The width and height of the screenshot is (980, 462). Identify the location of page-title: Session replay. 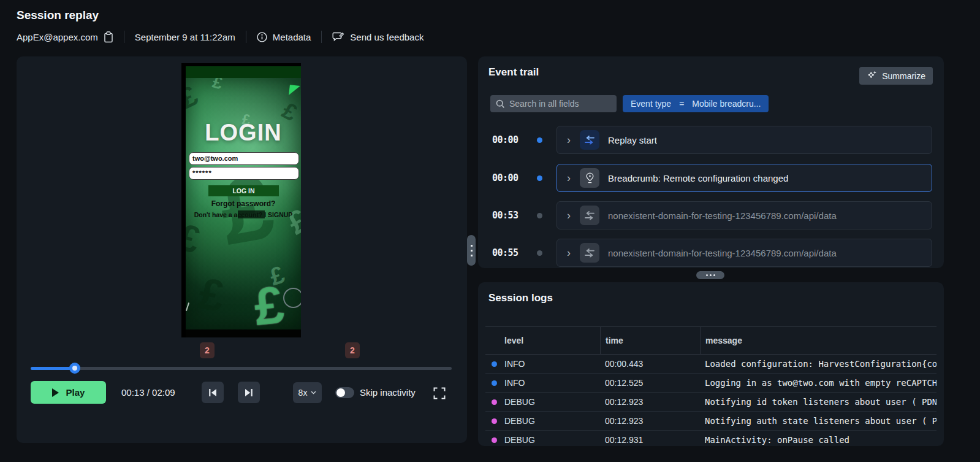
(58, 15).